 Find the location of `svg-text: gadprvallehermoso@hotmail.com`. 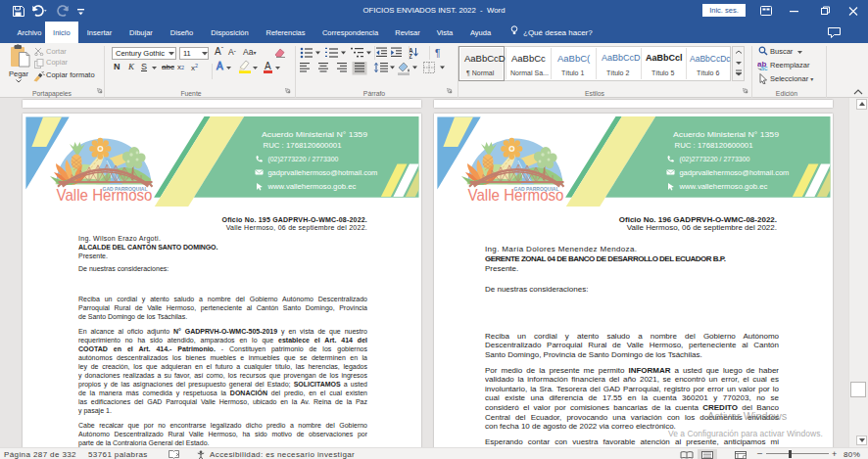

svg-text: gadprvallehermoso@hotmail.com is located at coordinates (322, 173).